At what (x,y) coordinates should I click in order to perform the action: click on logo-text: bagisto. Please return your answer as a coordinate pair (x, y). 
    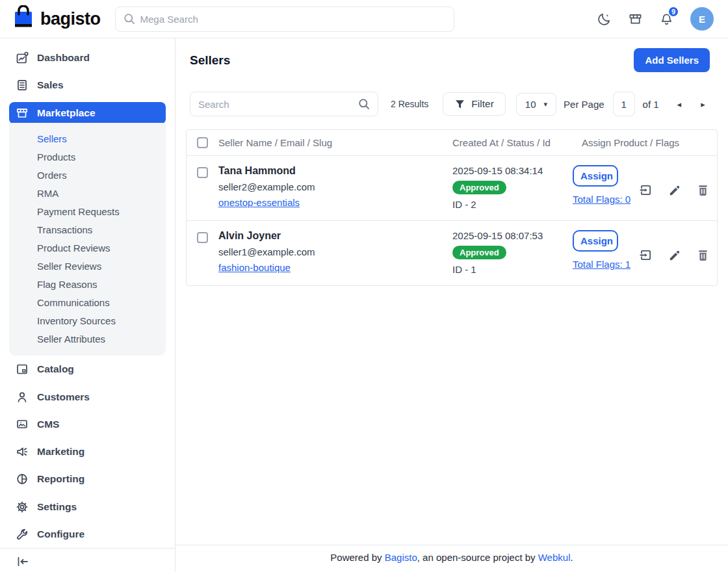
    Looking at the image, I should click on (70, 20).